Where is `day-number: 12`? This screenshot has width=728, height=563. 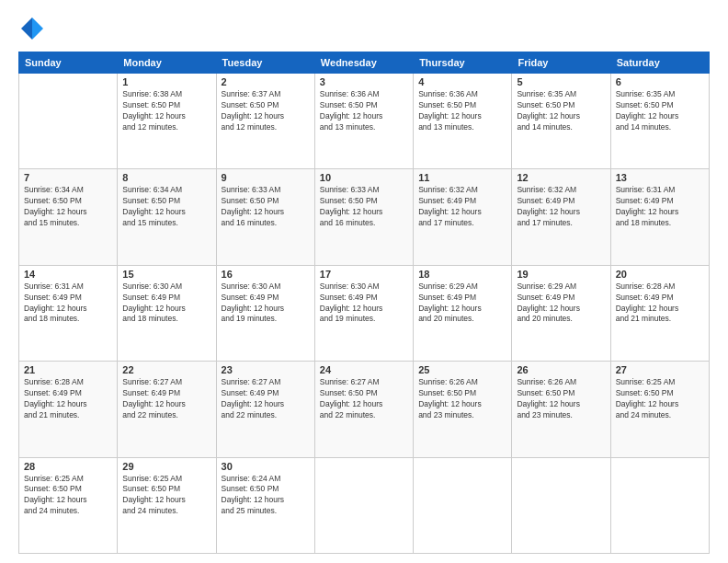
day-number: 12 is located at coordinates (561, 178).